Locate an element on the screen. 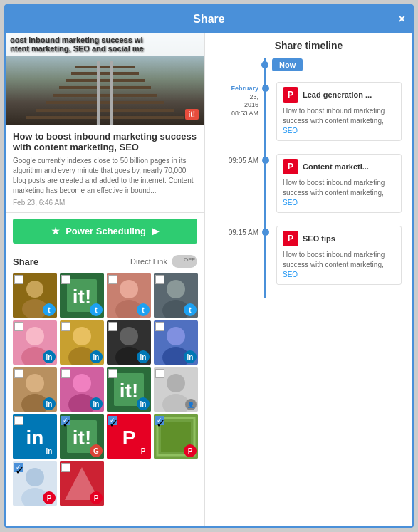 This screenshot has width=418, height=532. article-description: Google currently indexes close to 50 bil… is located at coordinates (105, 176).